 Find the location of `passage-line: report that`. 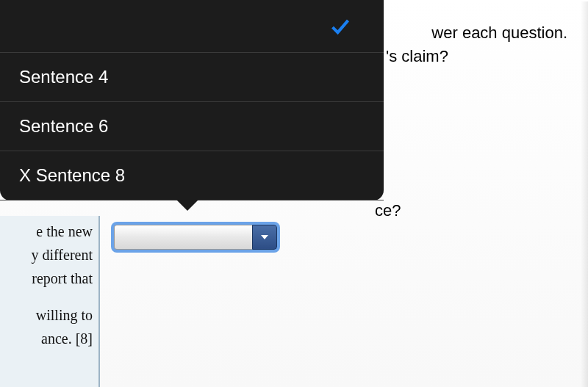

passage-line: report that is located at coordinates (62, 278).